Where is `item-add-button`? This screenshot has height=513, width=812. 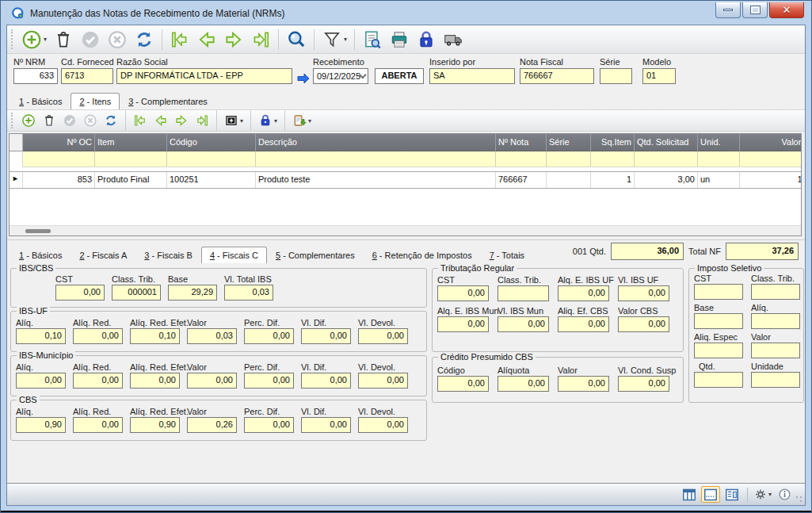 item-add-button is located at coordinates (29, 121).